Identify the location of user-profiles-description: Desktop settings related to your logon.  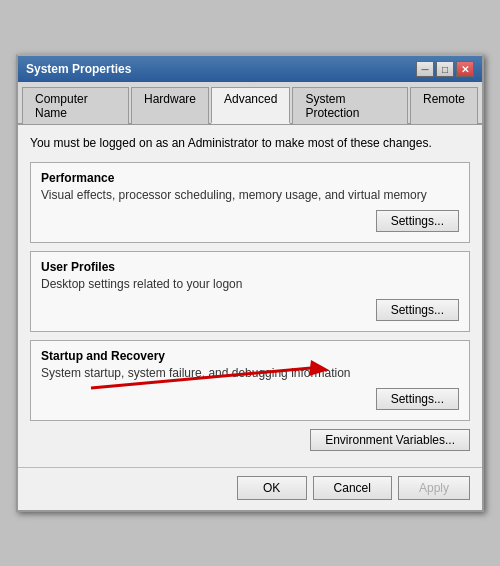
(250, 284).